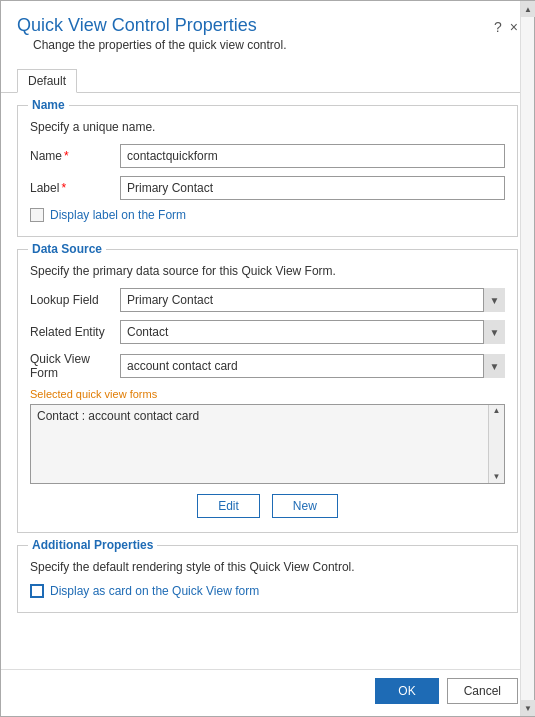 Image resolution: width=535 pixels, height=717 pixels. Describe the element at coordinates (268, 156) in the screenshot. I see `name-row: Name*` at that location.